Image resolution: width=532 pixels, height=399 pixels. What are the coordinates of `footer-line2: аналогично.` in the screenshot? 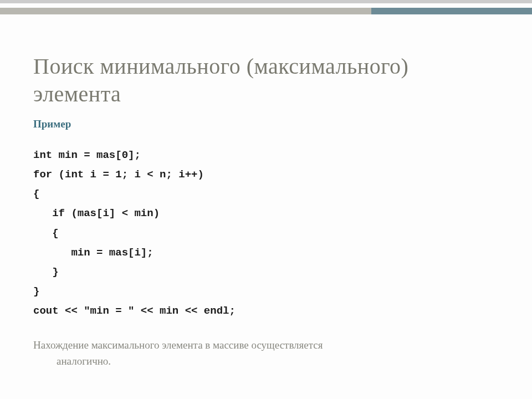 It's located at (266, 361).